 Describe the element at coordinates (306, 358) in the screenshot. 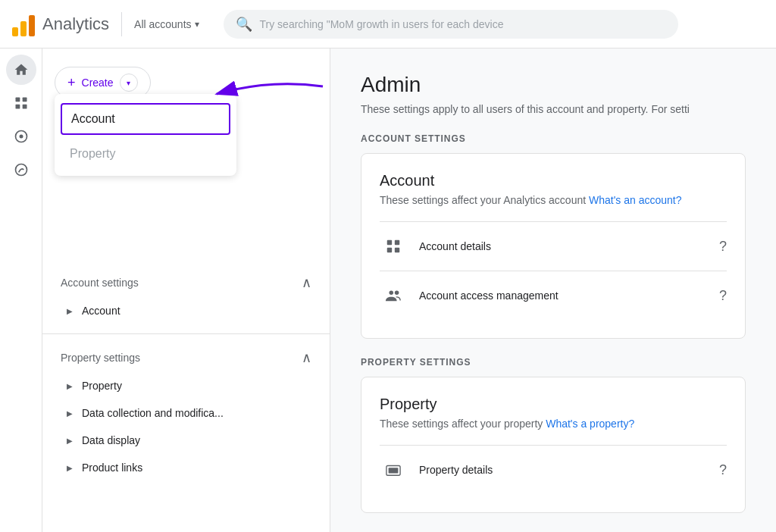

I see `property-settings-toggle-icon: ∧` at that location.